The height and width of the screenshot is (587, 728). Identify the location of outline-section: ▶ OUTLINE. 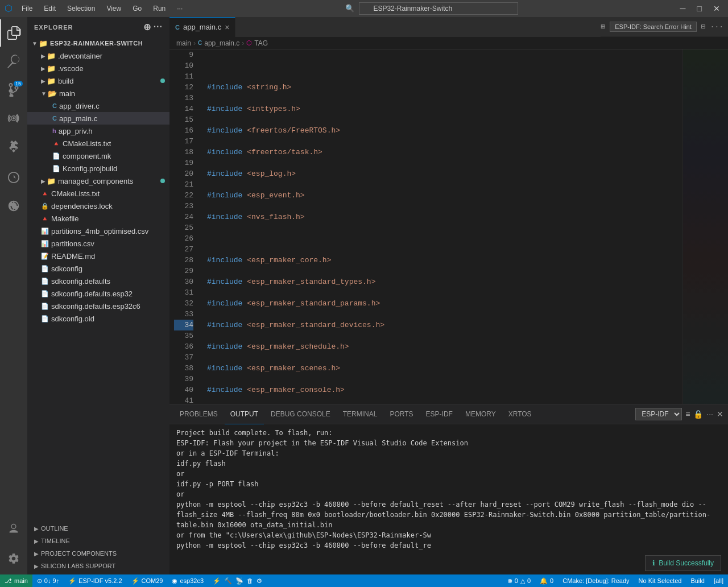
(98, 528).